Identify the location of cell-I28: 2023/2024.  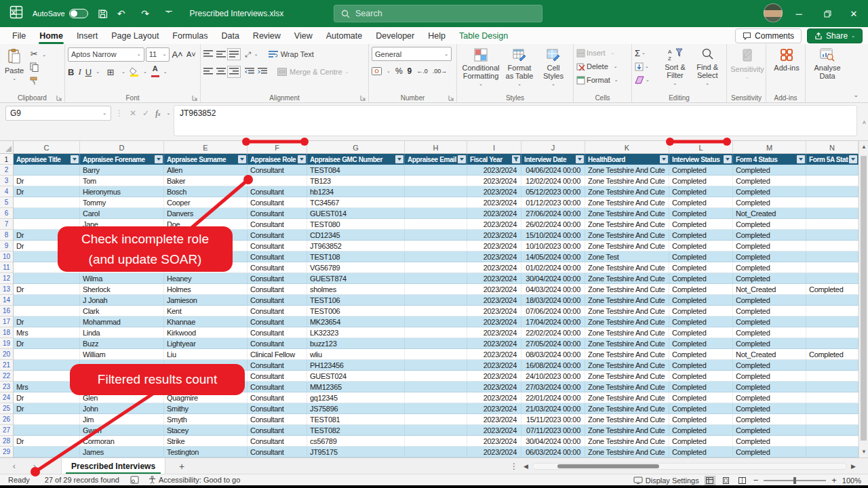
(494, 441).